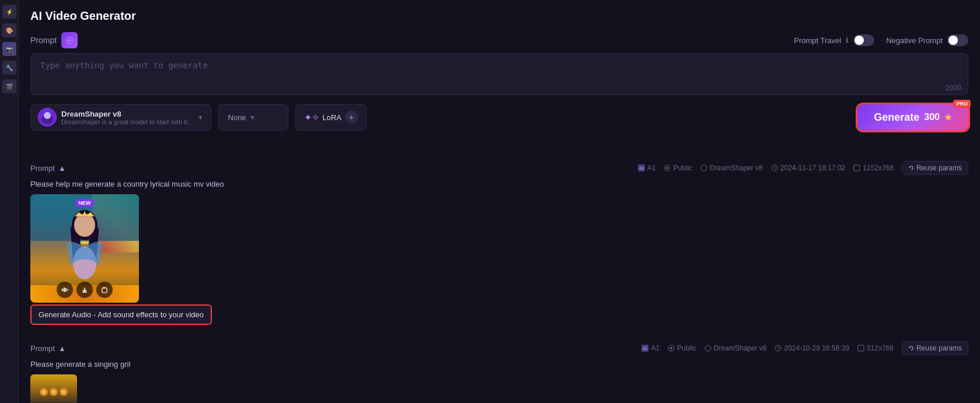 Image resolution: width=980 pixels, height=403 pixels. Describe the element at coordinates (333, 118) in the screenshot. I see `lora-label: LoRA` at that location.